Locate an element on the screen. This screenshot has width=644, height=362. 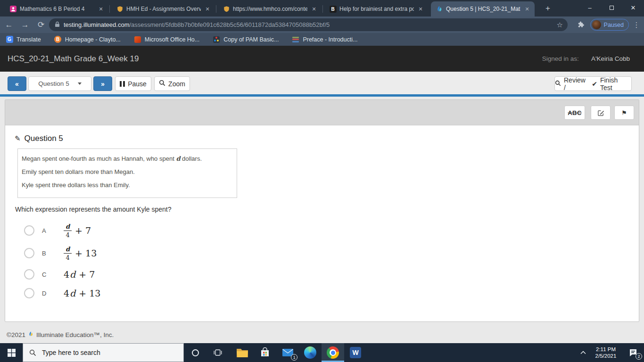
file-explorer-button is located at coordinates (242, 353).